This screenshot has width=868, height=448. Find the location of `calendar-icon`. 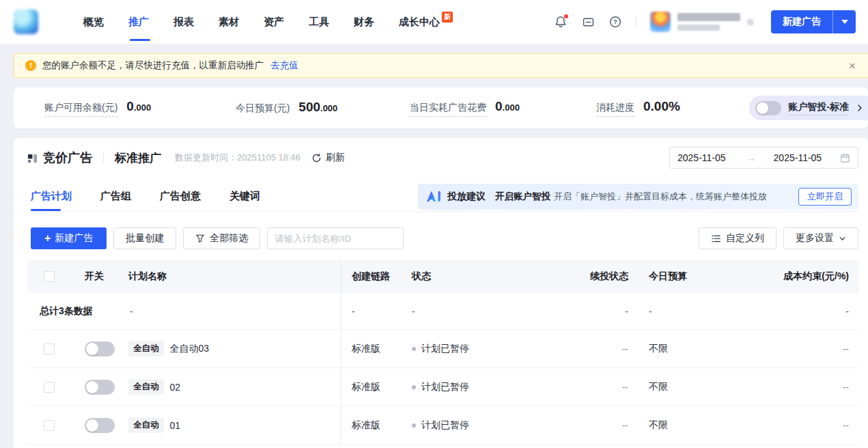

calendar-icon is located at coordinates (845, 158).